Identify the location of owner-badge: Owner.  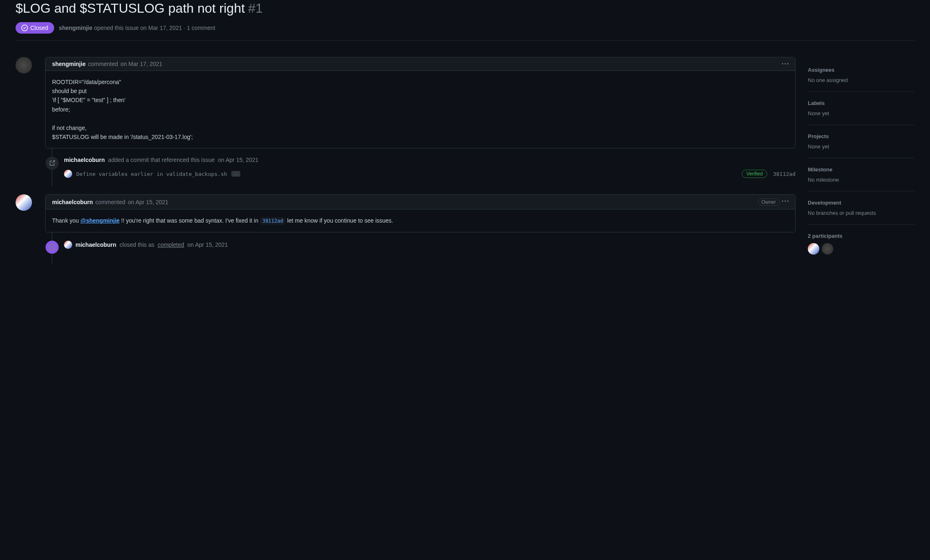
(768, 202).